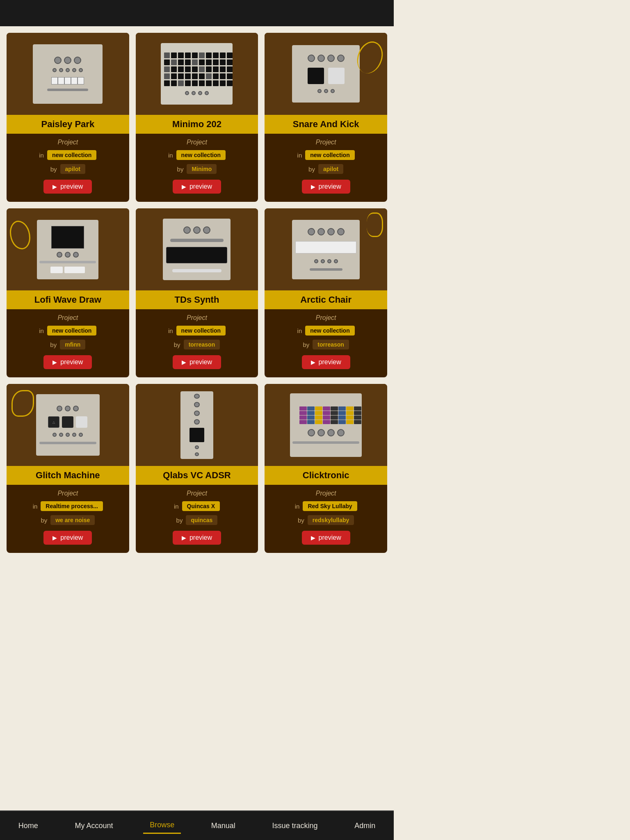 The image size is (630, 840). What do you see at coordinates (68, 493) in the screenshot?
I see `card-type-glitch-machine: Project` at bounding box center [68, 493].